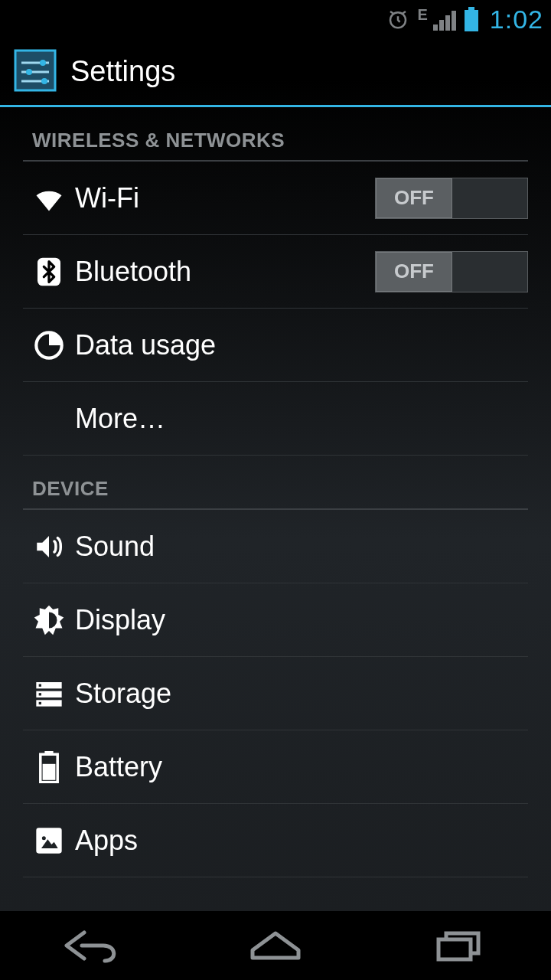 This screenshot has width=551, height=980. Describe the element at coordinates (225, 198) in the screenshot. I see `item-wifi-label: Wi-Fi` at that location.